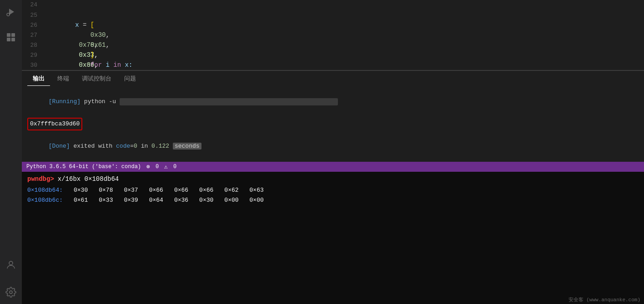 This screenshot has width=644, height=304. Describe the element at coordinates (333, 65) in the screenshot. I see `code-line-30: 30 print(chr(i), end='')` at that location.